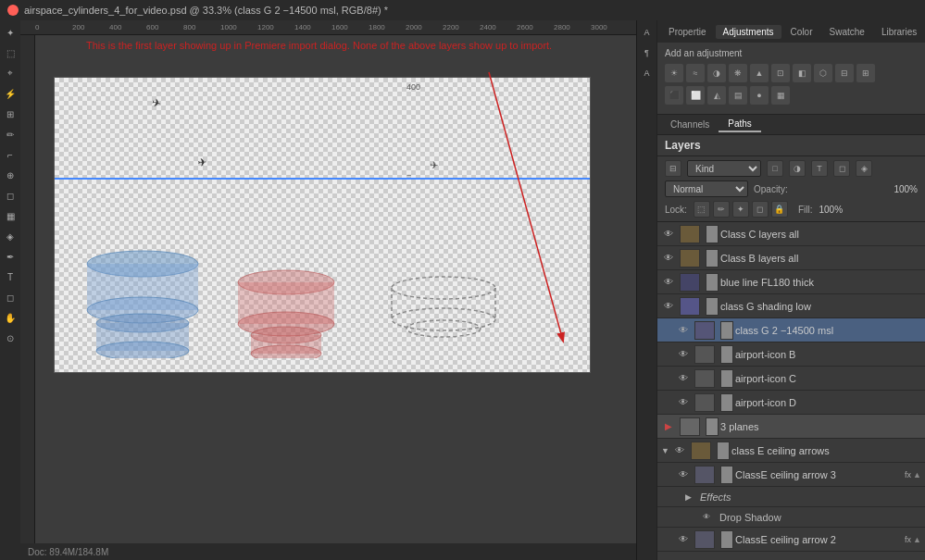 Image resolution: width=925 pixels, height=560 pixels. Describe the element at coordinates (535, 28) in the screenshot. I see `ruler-mark: 2600` at that location.